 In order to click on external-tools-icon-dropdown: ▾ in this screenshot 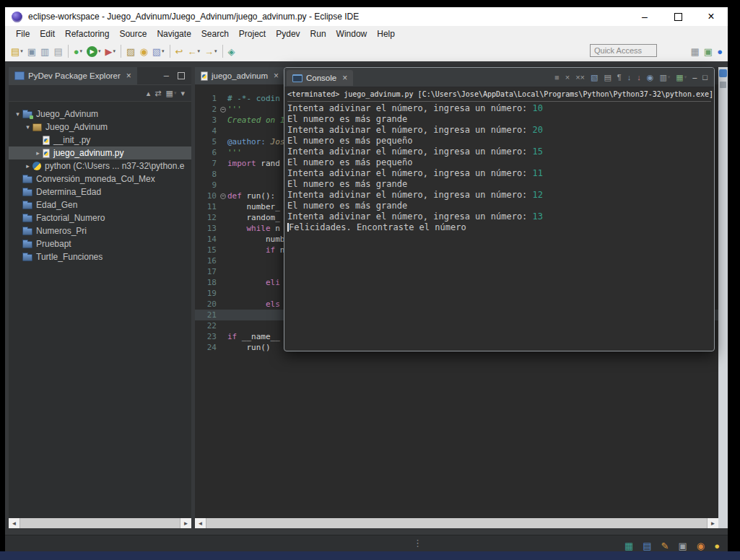, I will do `click(115, 51)`.